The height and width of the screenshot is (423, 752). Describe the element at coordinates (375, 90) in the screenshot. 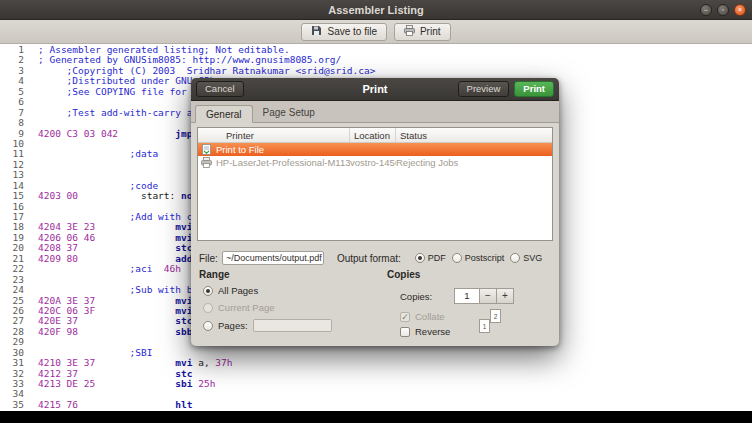

I see `print-dialog-header: Print Cancel Preview Print` at that location.